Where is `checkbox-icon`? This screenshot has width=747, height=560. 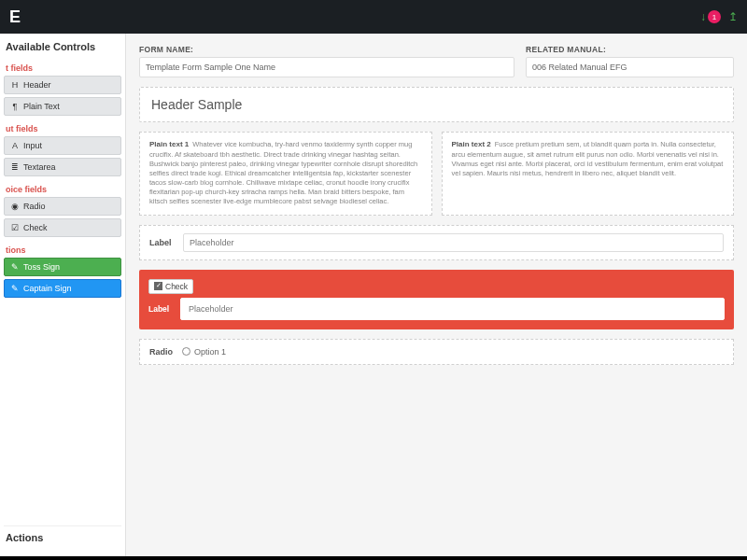
checkbox-icon is located at coordinates (159, 286).